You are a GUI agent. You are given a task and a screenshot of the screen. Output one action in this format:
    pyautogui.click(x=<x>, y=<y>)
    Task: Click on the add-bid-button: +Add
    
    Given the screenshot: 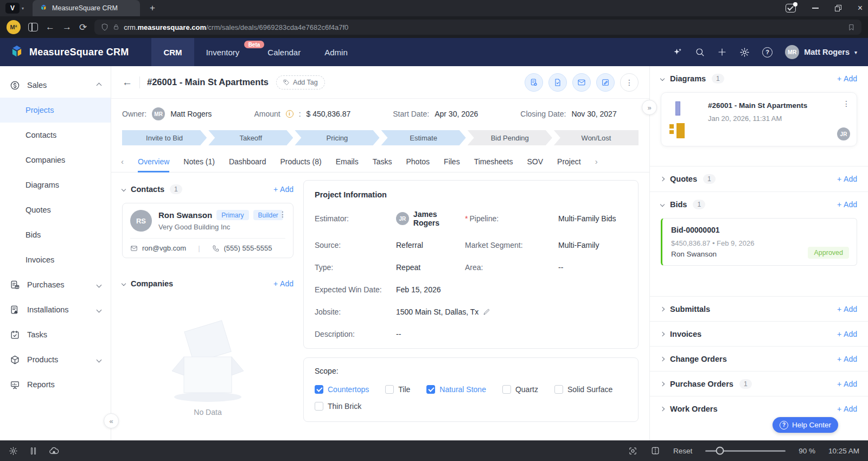 What is the action you would take?
    pyautogui.click(x=847, y=204)
    